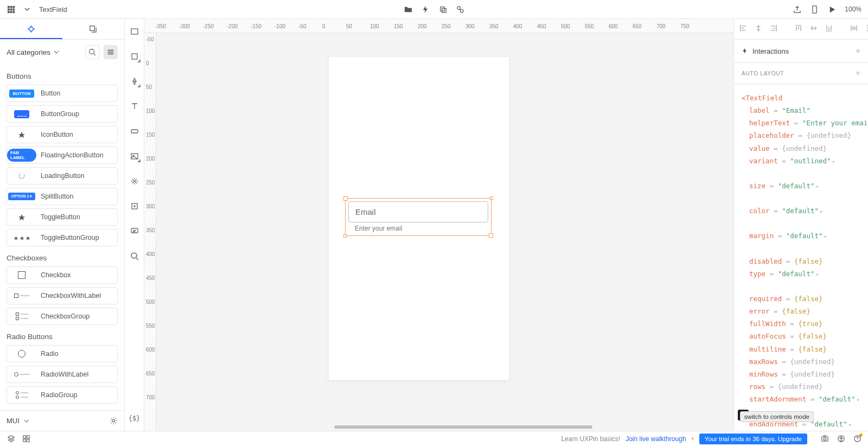 Image resolution: width=868 pixels, height=446 pixels. I want to click on tool-variables: {$}, so click(135, 418).